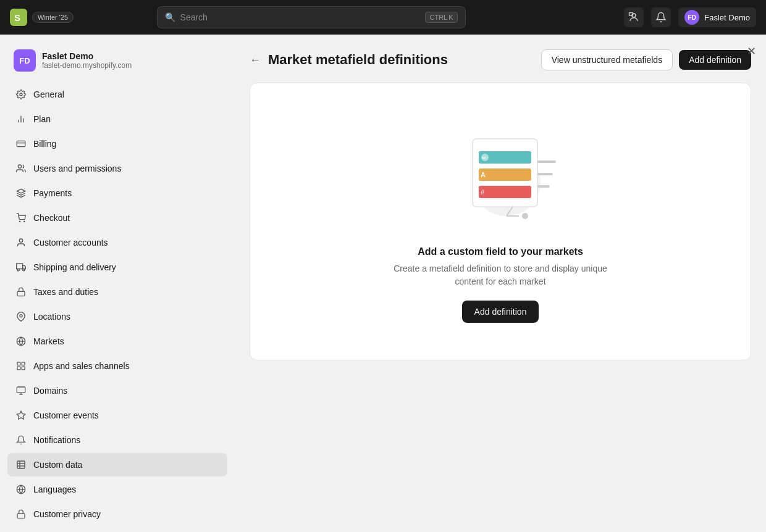  Describe the element at coordinates (21, 489) in the screenshot. I see `languages-icon` at that location.